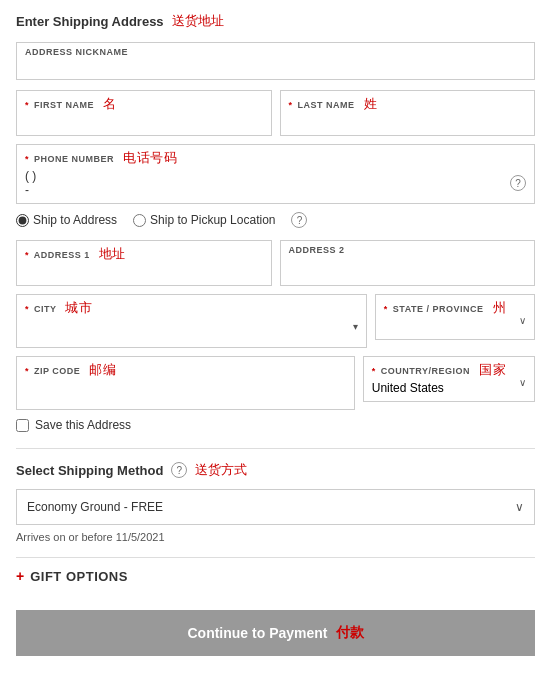 This screenshot has width=551, height=689. I want to click on city-state-row: * CITY 城市 ▾ * STATE / PROVINCE 州 ∨, so click(276, 321).